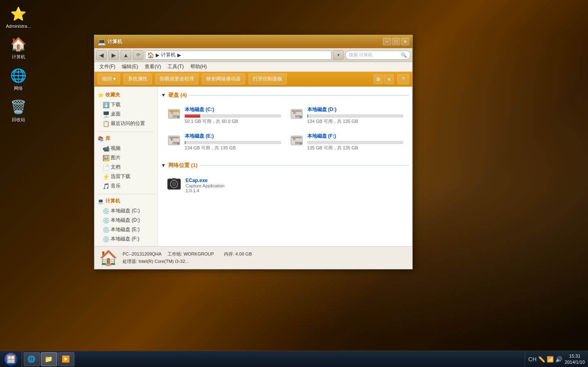  What do you see at coordinates (238, 55) in the screenshot?
I see `address-path: 🏠 ▶ 计算机 ▶` at bounding box center [238, 55].